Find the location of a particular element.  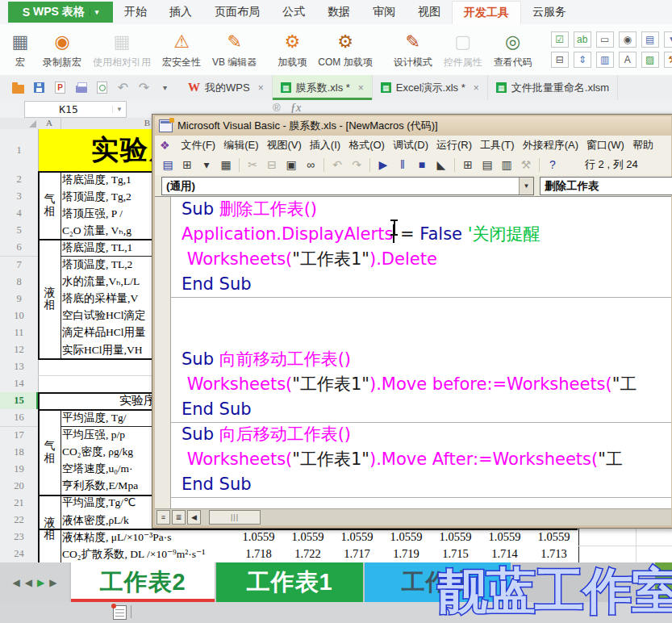

save-icon is located at coordinates (39, 87).